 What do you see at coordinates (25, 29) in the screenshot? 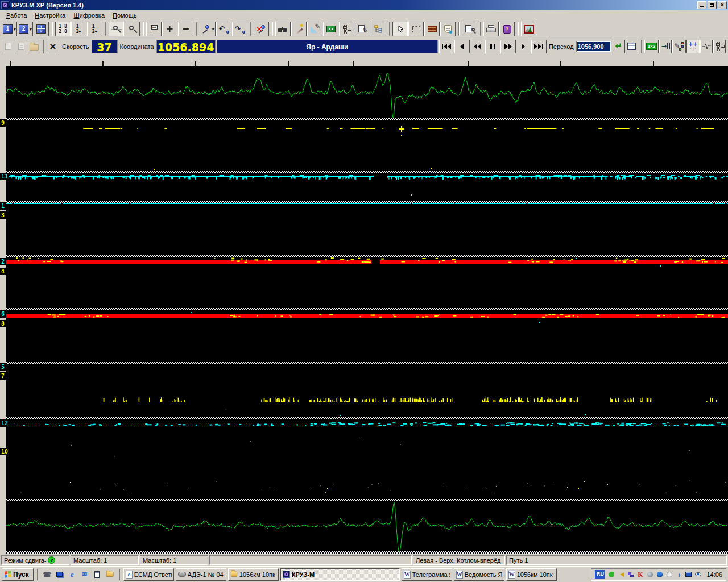
I see `view-pane-2-button: 2▾` at bounding box center [25, 29].